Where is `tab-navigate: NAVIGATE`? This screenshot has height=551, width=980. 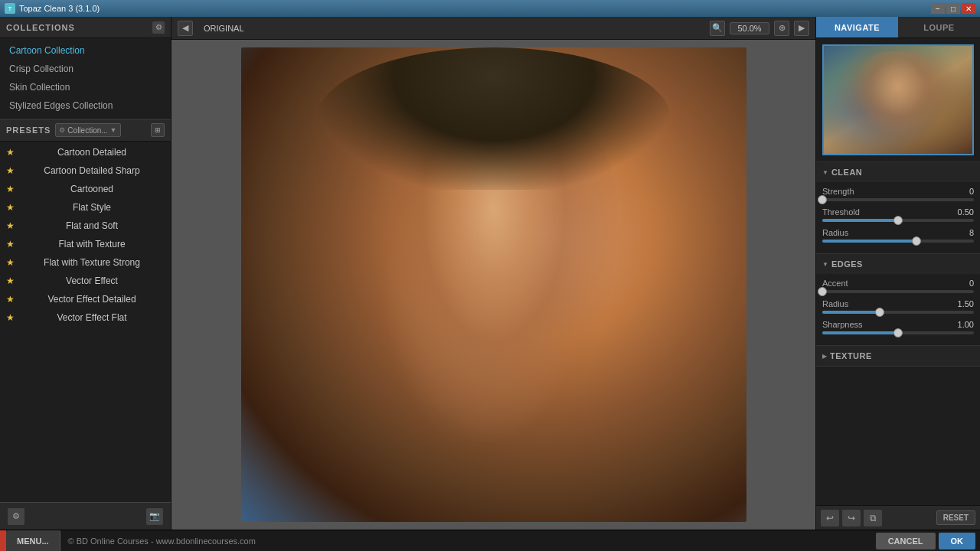
tab-navigate: NAVIGATE is located at coordinates (858, 28).